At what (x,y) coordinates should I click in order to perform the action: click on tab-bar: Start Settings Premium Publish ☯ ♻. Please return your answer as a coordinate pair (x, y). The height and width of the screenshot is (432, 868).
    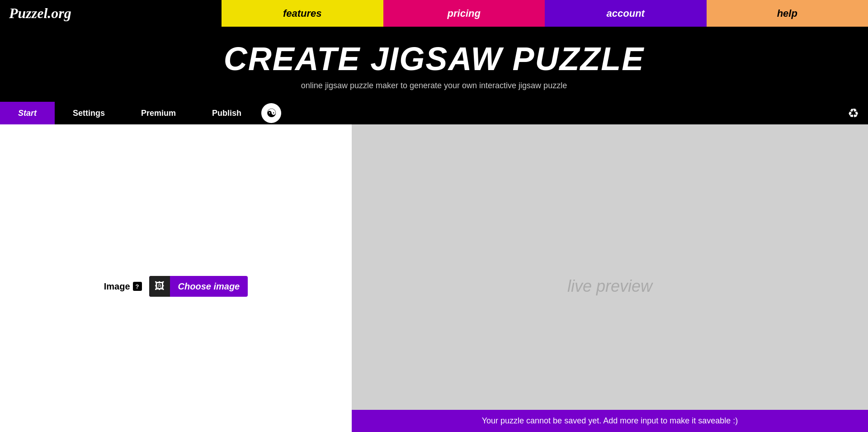
    Looking at the image, I should click on (434, 113).